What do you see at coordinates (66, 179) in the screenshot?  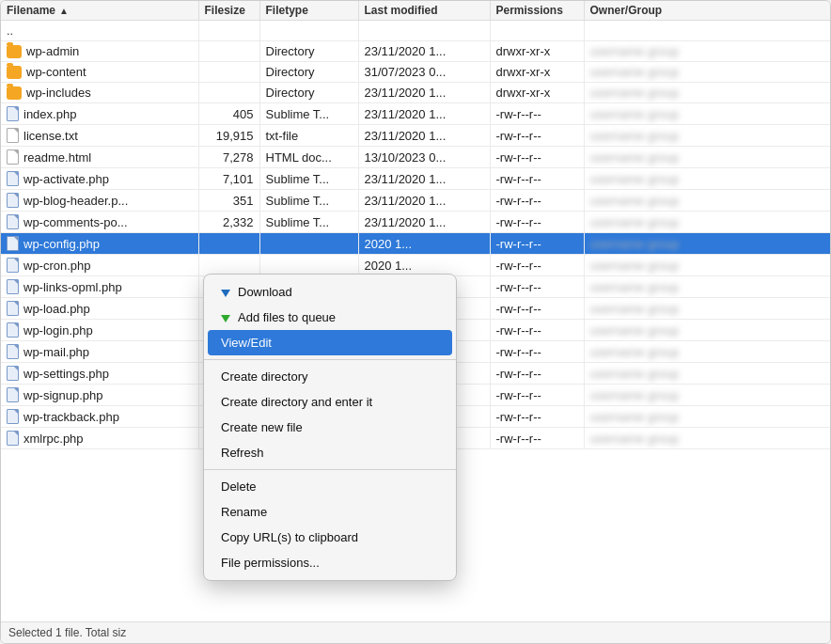 I see `filename-text: wp-activate.php` at bounding box center [66, 179].